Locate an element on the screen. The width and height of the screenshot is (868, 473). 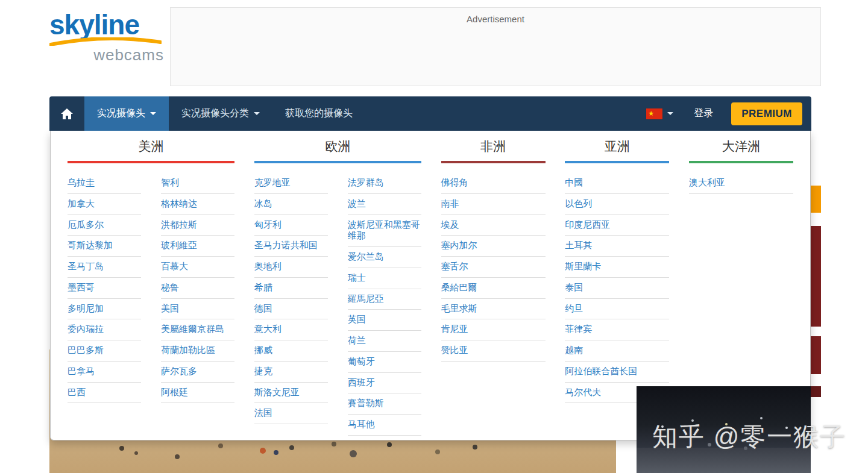
country-link: 圣马丁岛 is located at coordinates (104, 268).